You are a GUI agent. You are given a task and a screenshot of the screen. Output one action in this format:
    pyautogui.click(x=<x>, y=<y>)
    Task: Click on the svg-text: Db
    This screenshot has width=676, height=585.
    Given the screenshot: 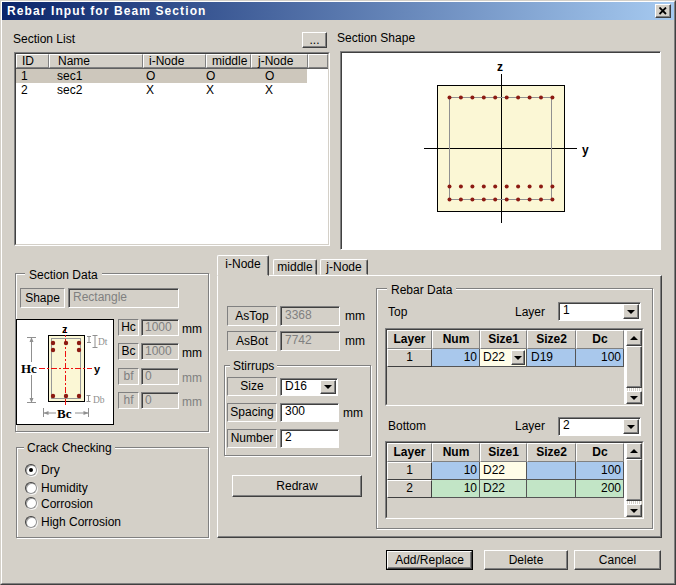 What is the action you would take?
    pyautogui.click(x=99, y=400)
    